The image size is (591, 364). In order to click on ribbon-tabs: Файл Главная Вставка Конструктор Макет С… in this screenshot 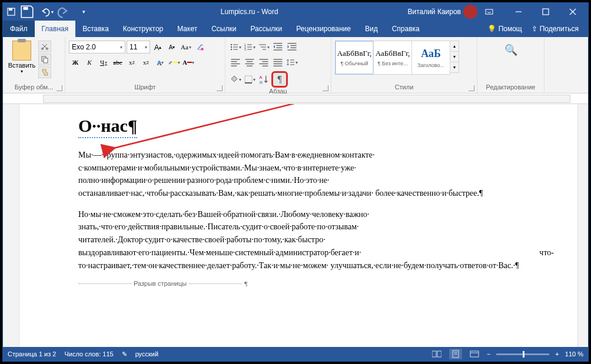, I will do `click(296, 29)`.